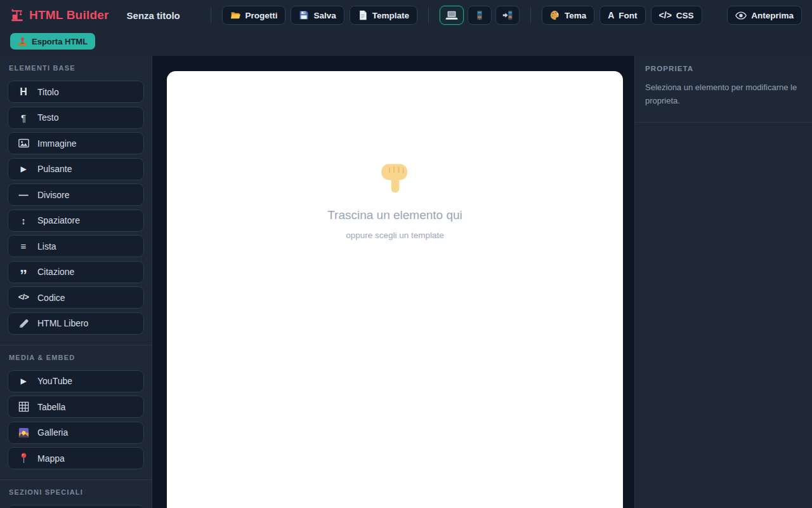  I want to click on section-items: ▶YouTubeTabellaGalleriaMappa, so click(76, 420).